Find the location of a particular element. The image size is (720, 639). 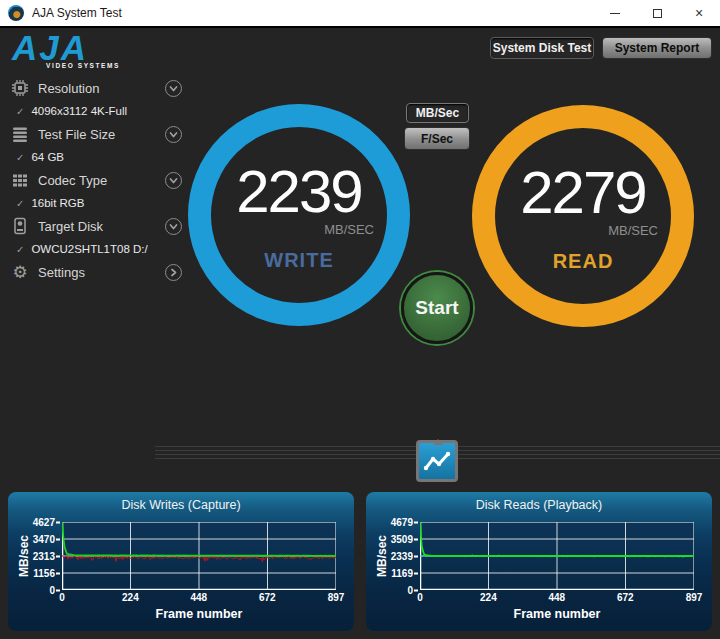

sidebar-item-label: Resolution is located at coordinates (68, 88).